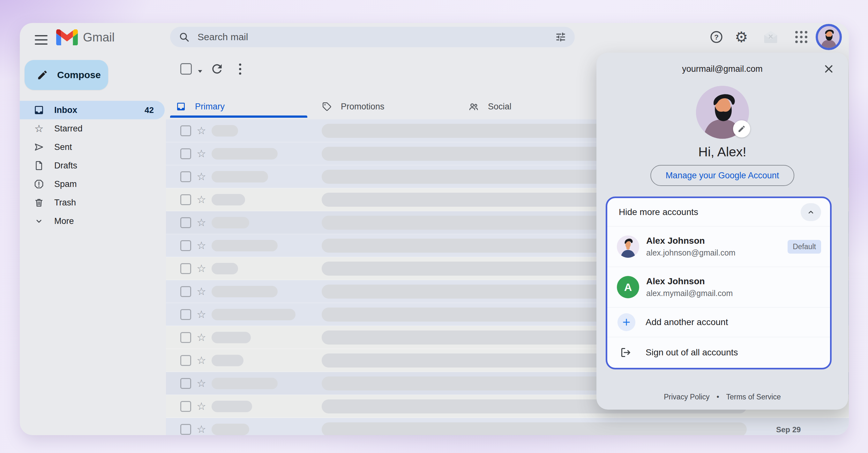 The image size is (868, 453). I want to click on select-all-checkbox, so click(186, 69).